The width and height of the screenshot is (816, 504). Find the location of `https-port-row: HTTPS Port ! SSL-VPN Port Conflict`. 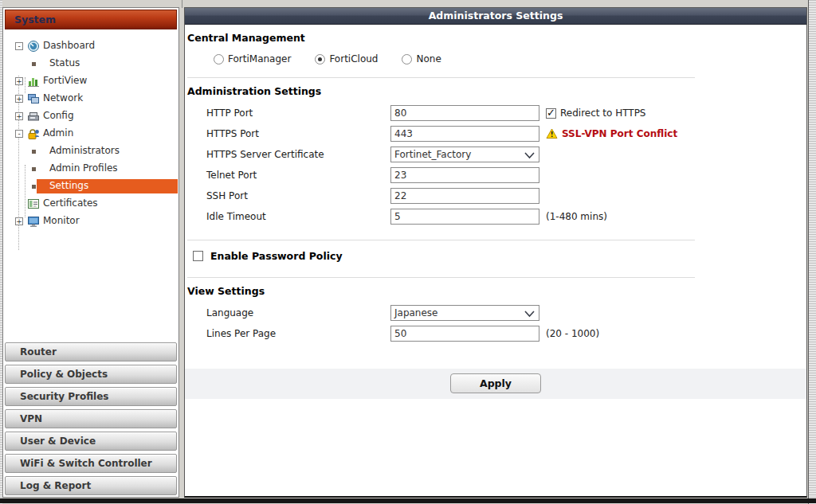

https-port-row: HTTPS Port ! SSL-VPN Port Conflict is located at coordinates (496, 134).